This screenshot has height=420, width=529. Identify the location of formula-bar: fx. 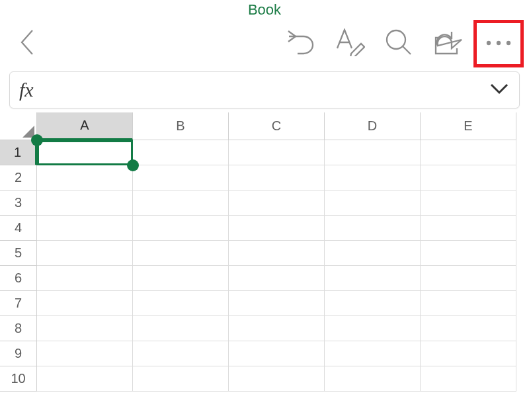
(264, 90).